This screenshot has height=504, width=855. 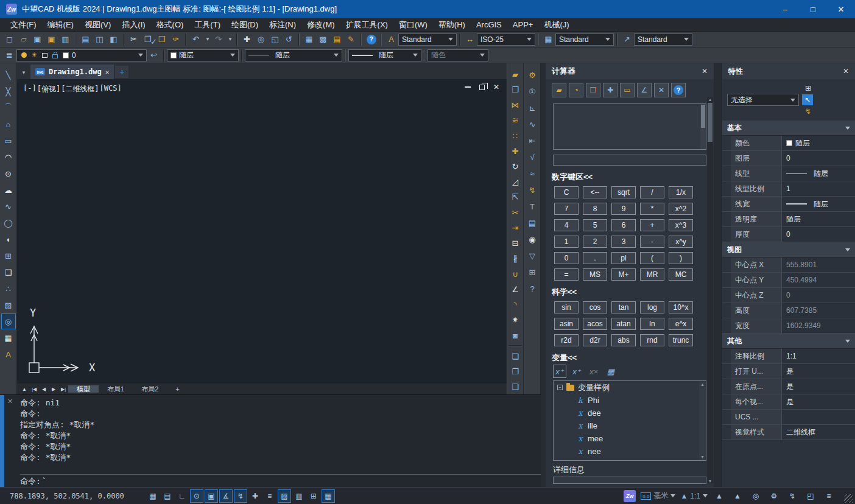 I want to click on layout-prev-icon: ◀, so click(x=44, y=390).